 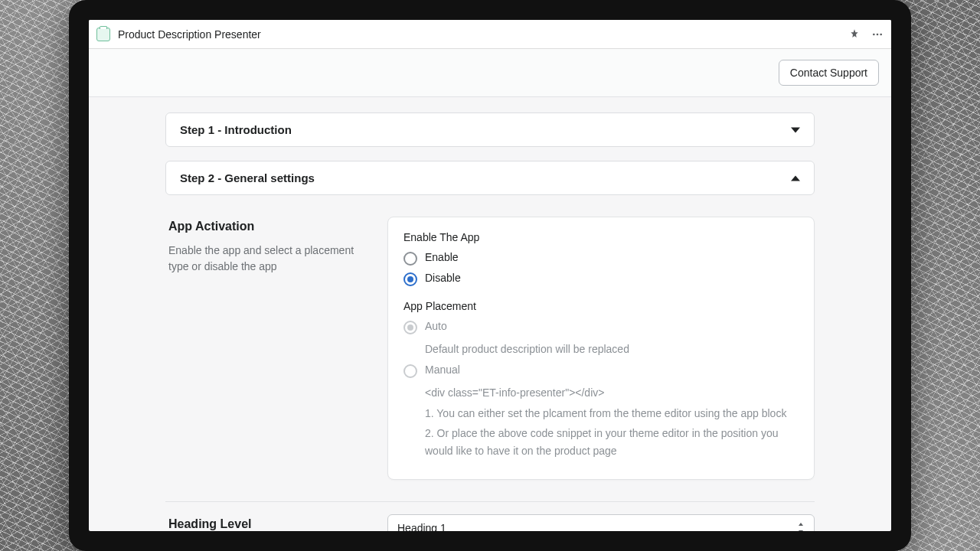 What do you see at coordinates (612, 442) in the screenshot?
I see `manual-line2: 2. Or place the above code snippet in yo…` at bounding box center [612, 442].